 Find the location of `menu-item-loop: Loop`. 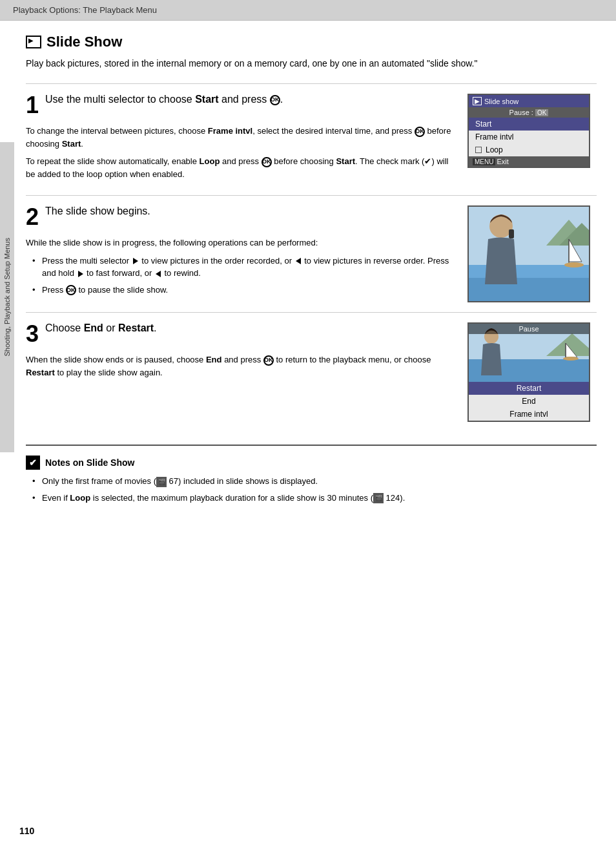

menu-item-loop: Loop is located at coordinates (529, 150).